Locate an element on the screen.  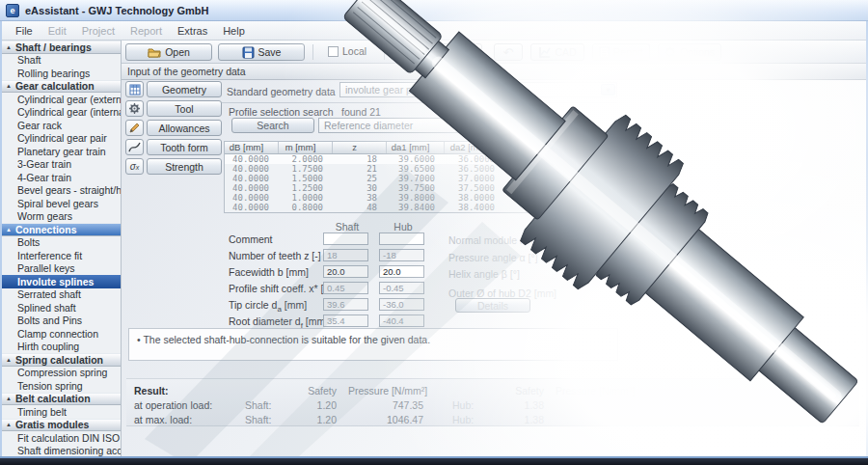
sidebar-item: ▲ Gratis modules is located at coordinates (62, 425).